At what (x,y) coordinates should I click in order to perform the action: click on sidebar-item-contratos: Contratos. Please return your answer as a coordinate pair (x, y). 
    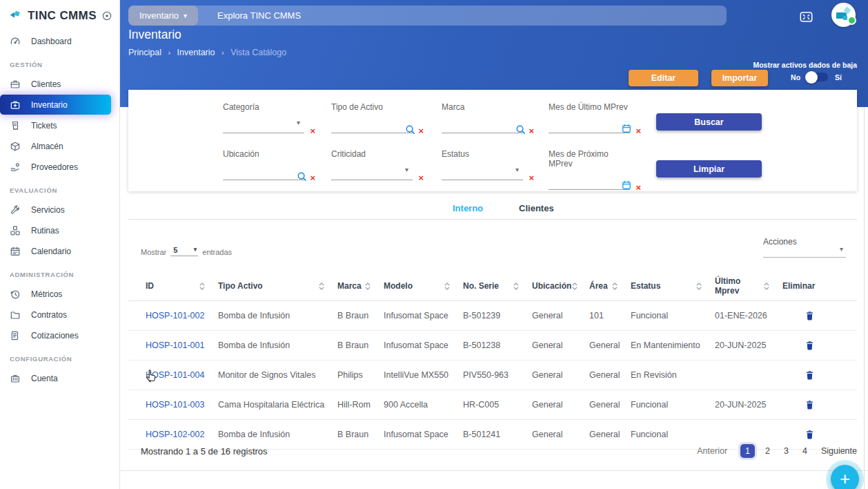
    Looking at the image, I should click on (59, 315).